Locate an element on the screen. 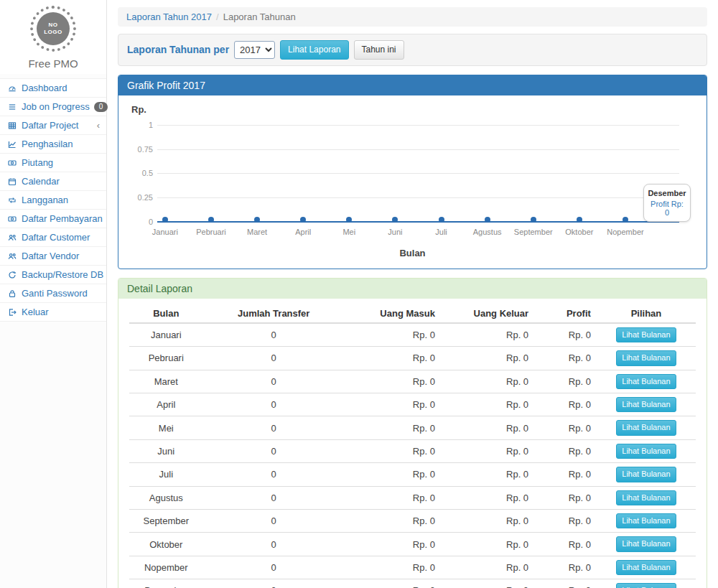 The height and width of the screenshot is (588, 718). cell-action: Lihat Bulanan is located at coordinates (646, 404).